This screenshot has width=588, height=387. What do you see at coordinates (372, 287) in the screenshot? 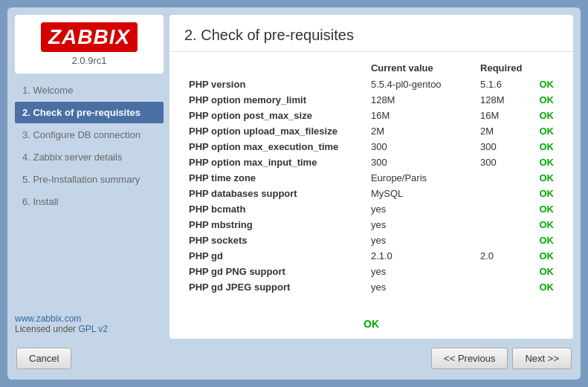
I see `table-row: PHP gd JPEG supportyesOK` at bounding box center [372, 287].